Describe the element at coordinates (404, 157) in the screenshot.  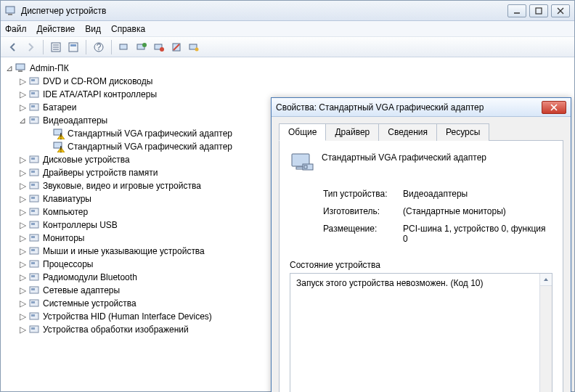
I see `device-name: Стандартный VGA графический адаптер` at that location.